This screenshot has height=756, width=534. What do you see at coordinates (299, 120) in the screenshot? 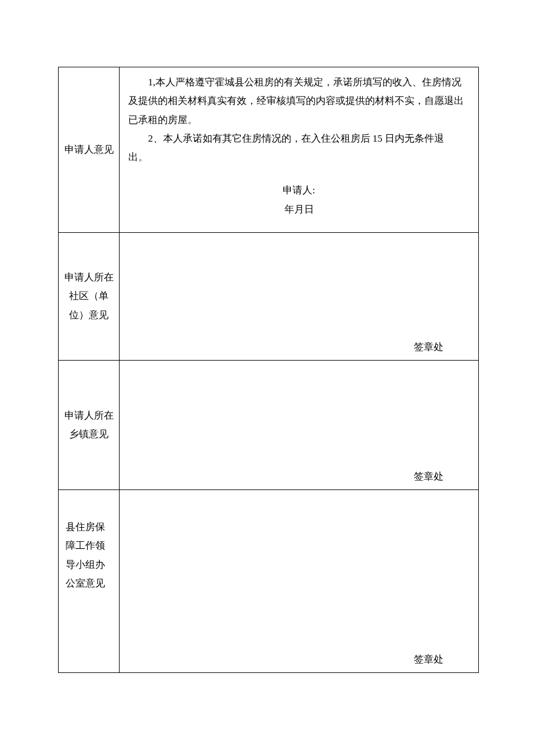
I see `statement-text: 已承租的房屋。` at bounding box center [299, 120].